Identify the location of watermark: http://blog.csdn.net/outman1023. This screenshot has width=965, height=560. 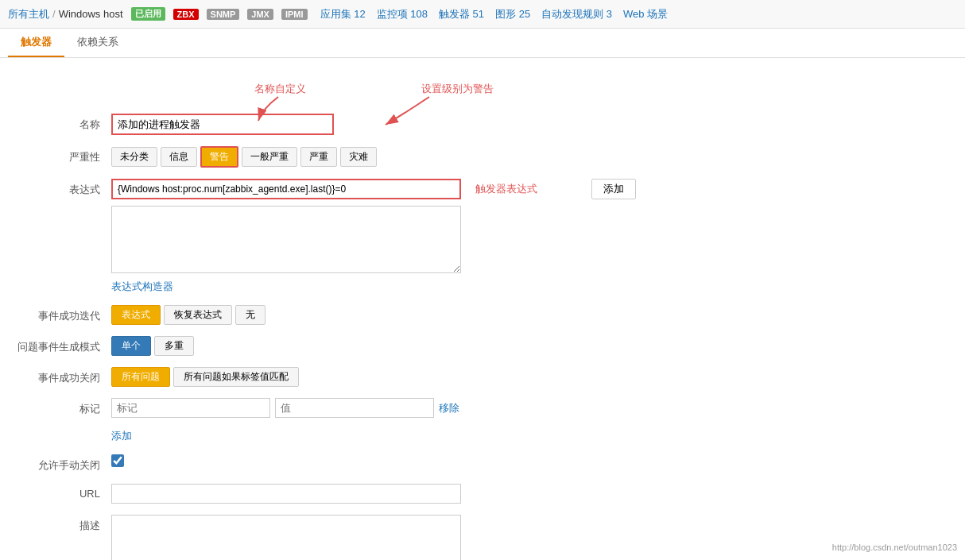
(895, 547).